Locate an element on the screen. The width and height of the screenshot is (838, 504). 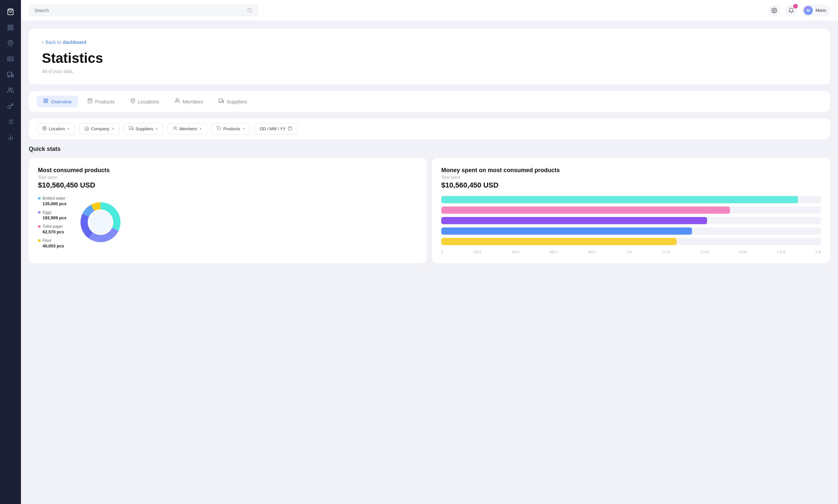
tab-overview-label: Overview is located at coordinates (61, 102).